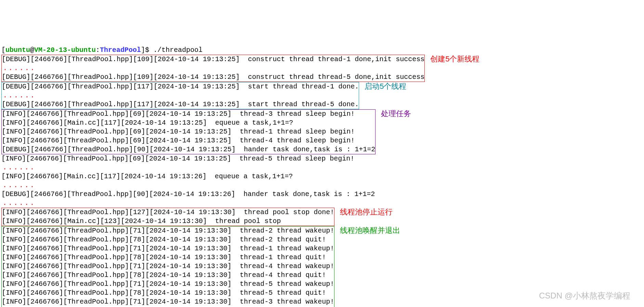 The height and width of the screenshot is (307, 644). What do you see at coordinates (385, 86) in the screenshot?
I see `annotation-start: 启动5个线程` at bounding box center [385, 86].